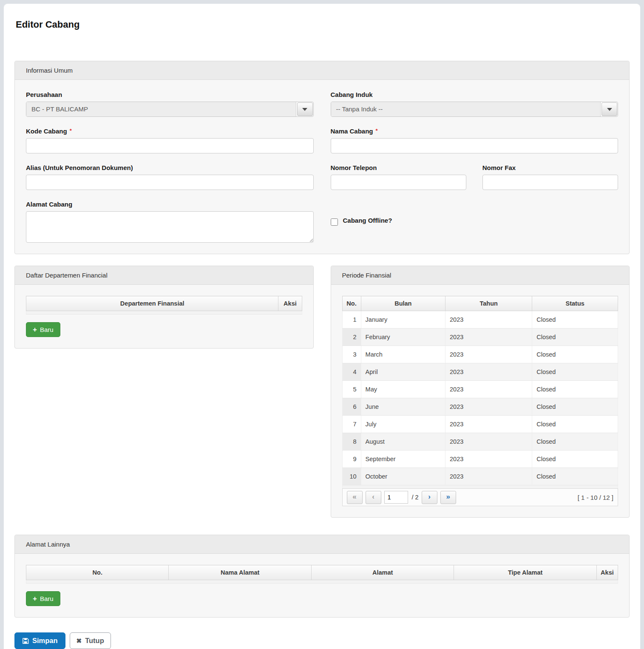 The width and height of the screenshot is (644, 649). I want to click on save-icon, so click(26, 641).